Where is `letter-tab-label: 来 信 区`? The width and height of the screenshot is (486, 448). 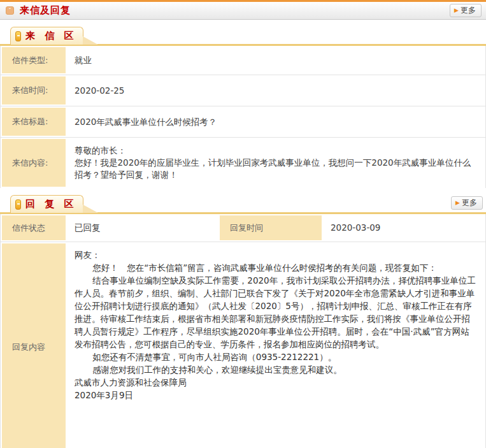 letter-tab-label: 来 信 区 is located at coordinates (51, 36).